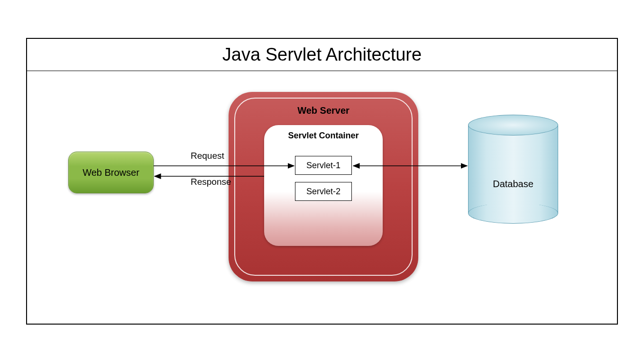 The height and width of the screenshot is (362, 644). I want to click on request-arrow-label: Request, so click(208, 156).